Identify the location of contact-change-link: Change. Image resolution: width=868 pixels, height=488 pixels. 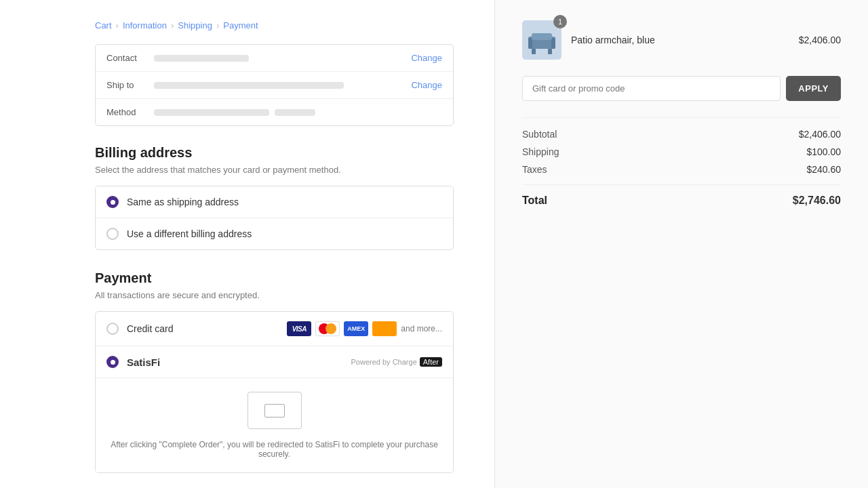
(427, 58).